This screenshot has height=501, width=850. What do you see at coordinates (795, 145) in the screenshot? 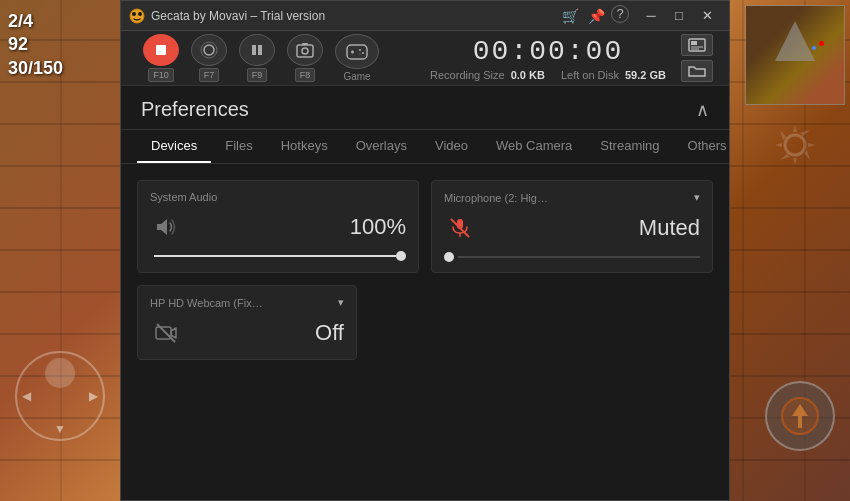
I see `hud-settings-icon` at bounding box center [795, 145].